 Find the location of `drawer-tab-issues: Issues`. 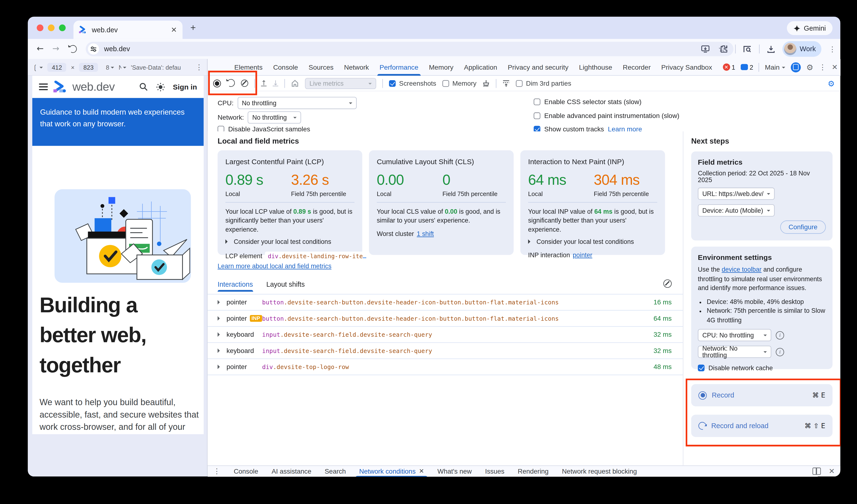

drawer-tab-issues: Issues is located at coordinates (495, 471).